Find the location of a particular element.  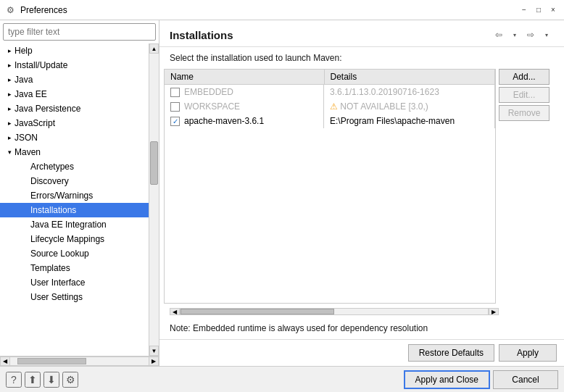

panel-description: Select the installation used to launch M… is located at coordinates (362, 58).